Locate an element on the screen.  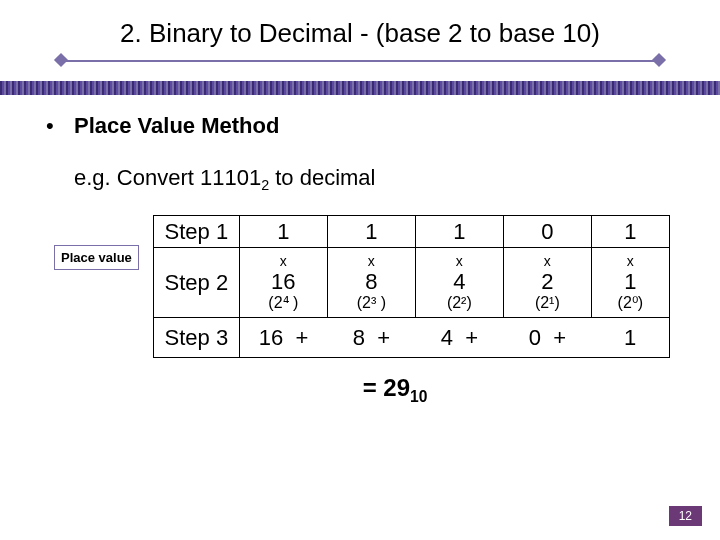
weight-cell: x 16 (2⁴ ) is located at coordinates (283, 283).